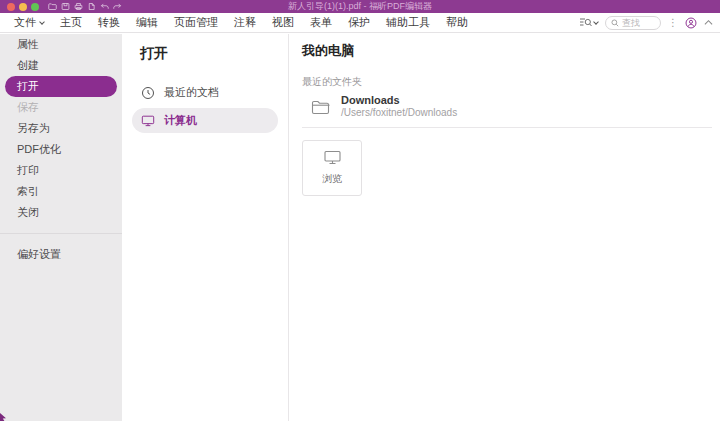  Describe the element at coordinates (399, 106) in the screenshot. I see `folder-text: Downloads/Users/foxitnet/Downloads` at that location.